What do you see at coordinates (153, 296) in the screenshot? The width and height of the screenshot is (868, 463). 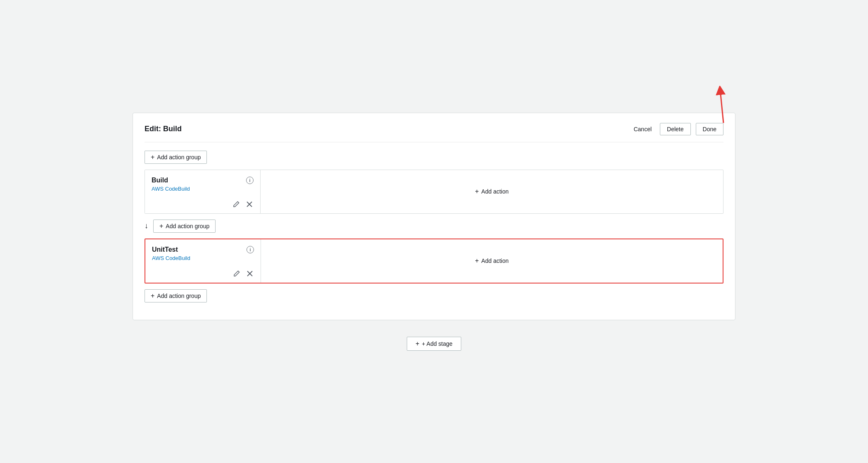 I see `plus-icon-5: +` at bounding box center [153, 296].